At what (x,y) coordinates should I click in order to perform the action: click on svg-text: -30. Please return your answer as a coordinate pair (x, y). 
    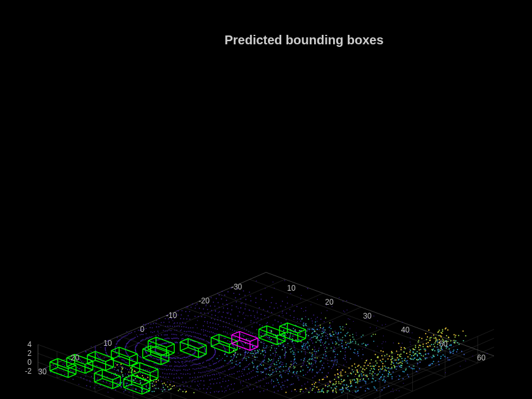
    Looking at the image, I should click on (237, 287).